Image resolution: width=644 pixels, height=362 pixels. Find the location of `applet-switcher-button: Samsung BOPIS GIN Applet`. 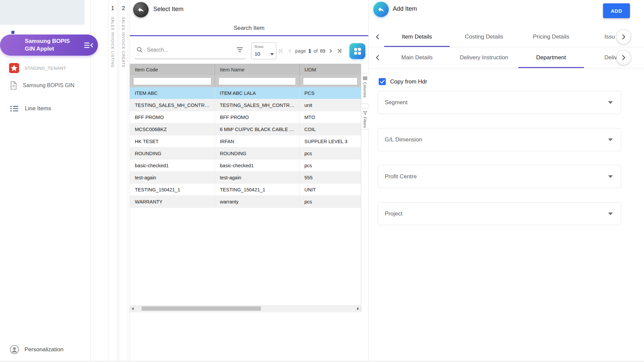

applet-switcher-button: Samsung BOPIS GIN Applet is located at coordinates (49, 45).